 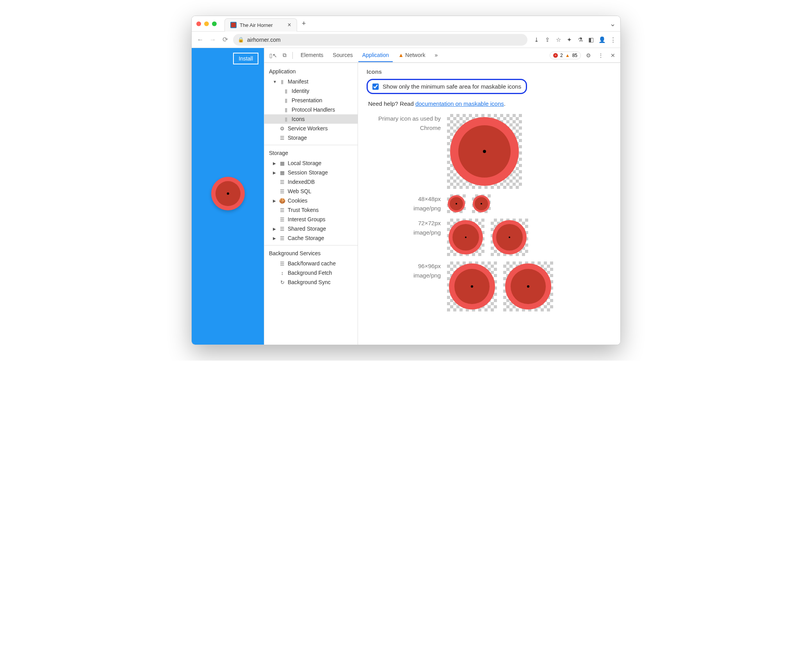 I want to click on cookie-icon: 🍪, so click(x=282, y=201).